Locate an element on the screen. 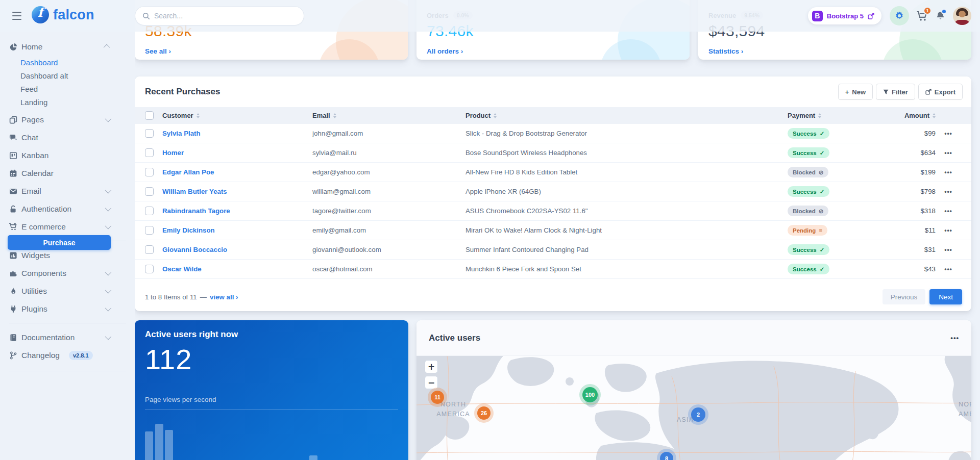 Image resolution: width=980 pixels, height=460 pixels. map-cluster-marker: 26 is located at coordinates (484, 413).